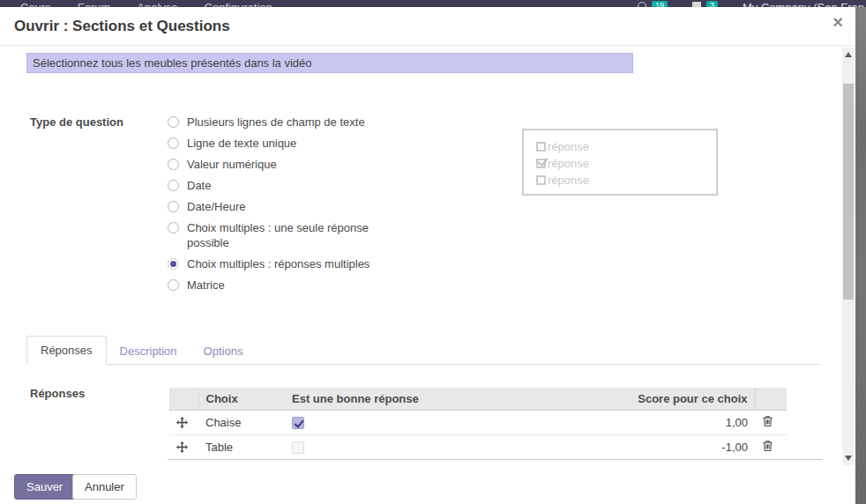 Image resolution: width=866 pixels, height=504 pixels. What do you see at coordinates (272, 143) in the screenshot?
I see `radio-option-singleline: Ligne de texte unique` at bounding box center [272, 143].